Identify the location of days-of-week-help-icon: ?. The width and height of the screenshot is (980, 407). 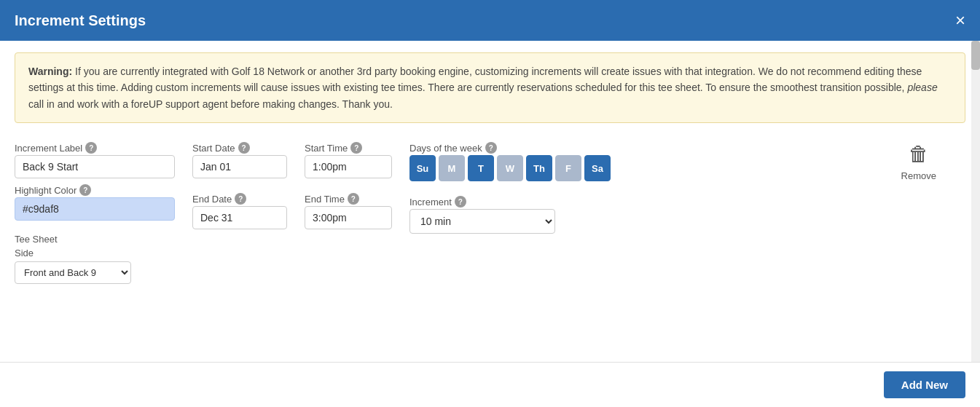
(491, 148).